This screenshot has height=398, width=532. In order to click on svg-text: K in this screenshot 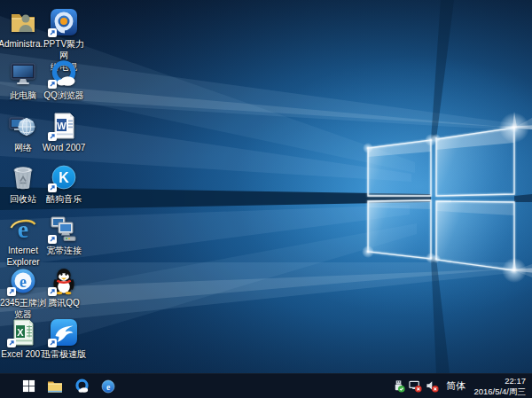, I will do `click(64, 177)`.